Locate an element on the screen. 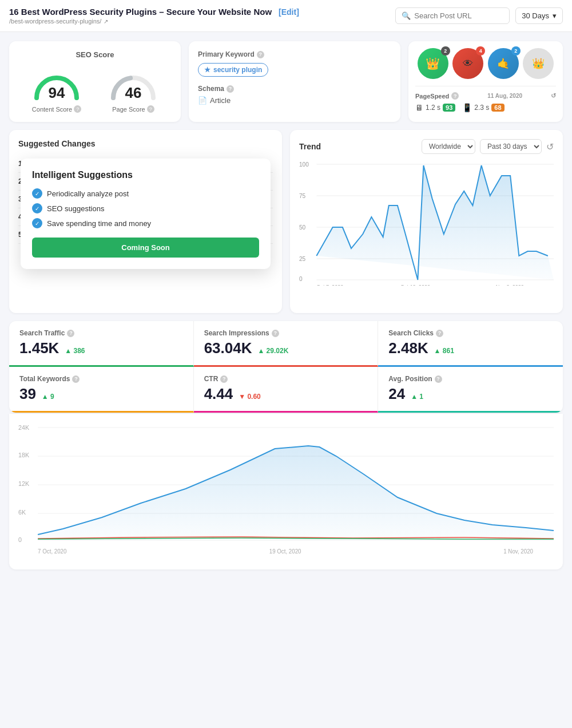  badge-eye-red: 👁 4 is located at coordinates (468, 64).